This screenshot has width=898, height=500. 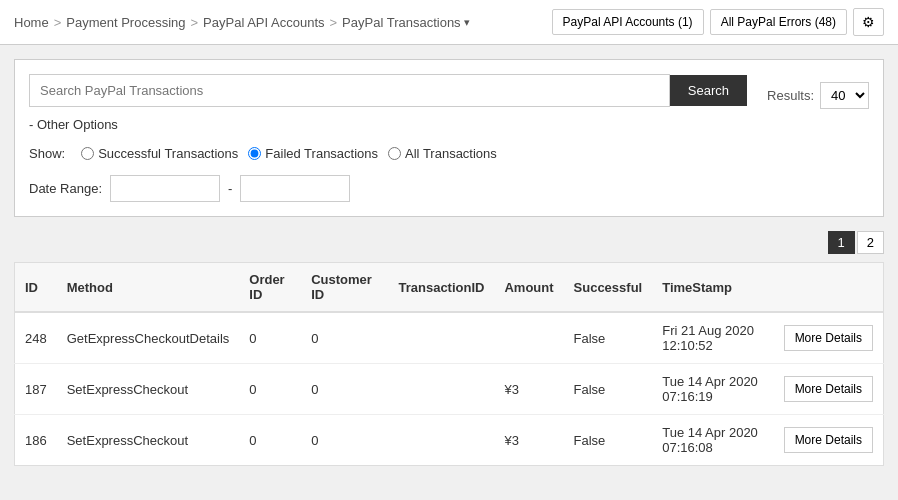 I want to click on radio-failed-input, so click(x=254, y=154).